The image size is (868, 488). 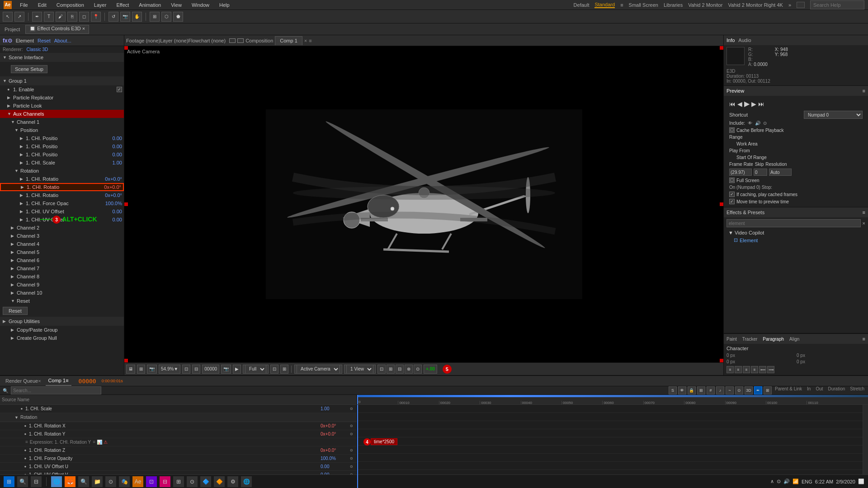 I want to click on tool-camera: 📷, so click(x=125, y=17).